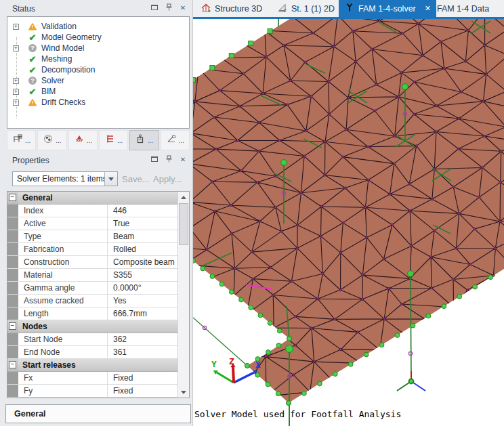  I want to click on property-value: 0.0000°, so click(148, 288).